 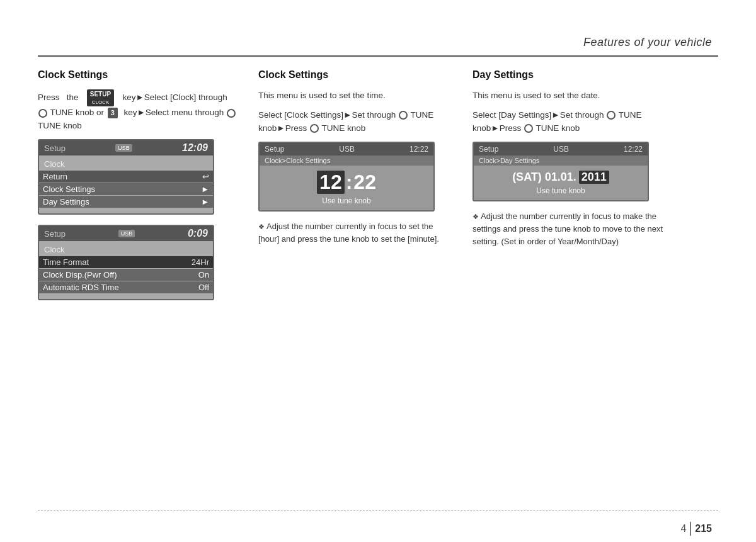 What do you see at coordinates (576, 96) in the screenshot?
I see `col3-description: This menu is used to set the date.` at bounding box center [576, 96].